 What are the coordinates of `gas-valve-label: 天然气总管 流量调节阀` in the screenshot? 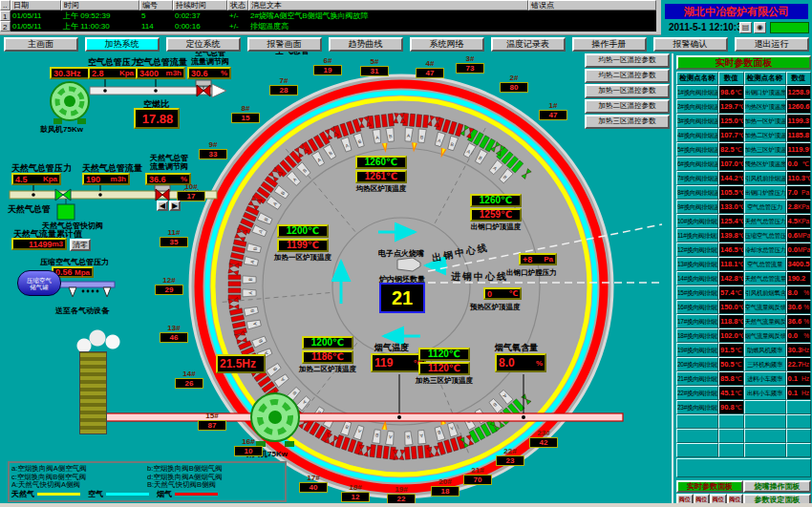 It's located at (169, 163).